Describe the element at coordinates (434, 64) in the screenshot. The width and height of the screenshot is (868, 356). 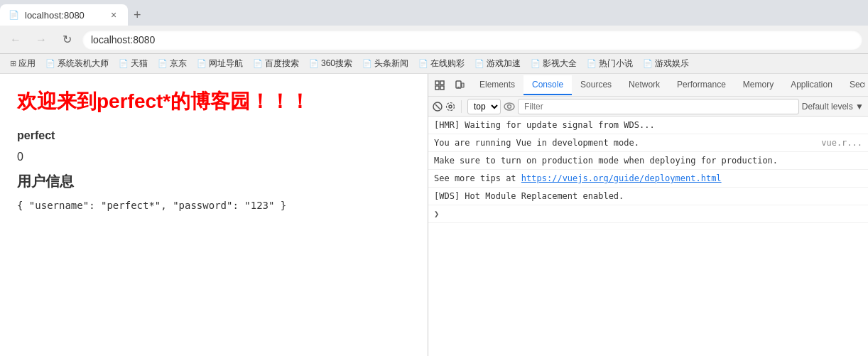
I see `bookmarks-bar: ⊞ 应用 📄 系统装机大师 📄 天猫 📄 京东 📄 网址导航 📄 百度搜索 📄 …` at that location.